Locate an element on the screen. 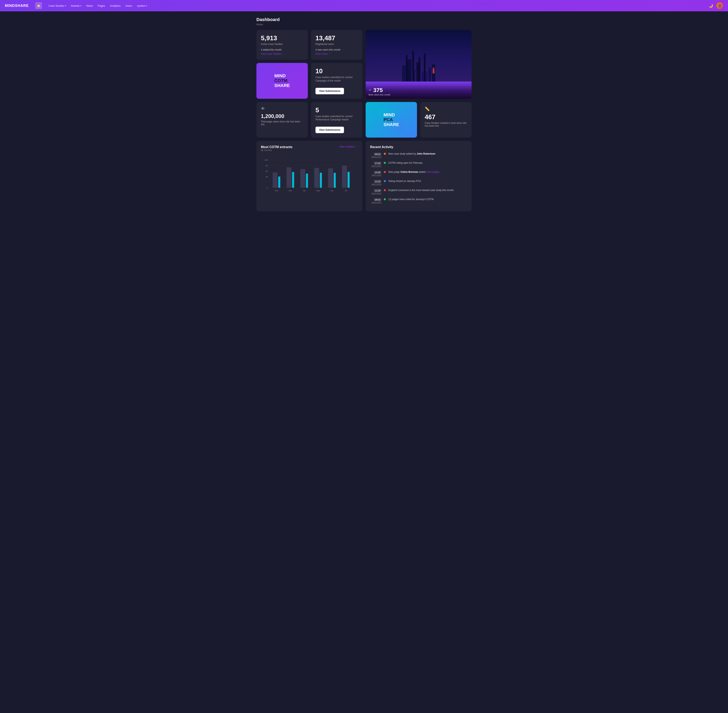  nav-case-studies: Case Studies is located at coordinates (57, 6).